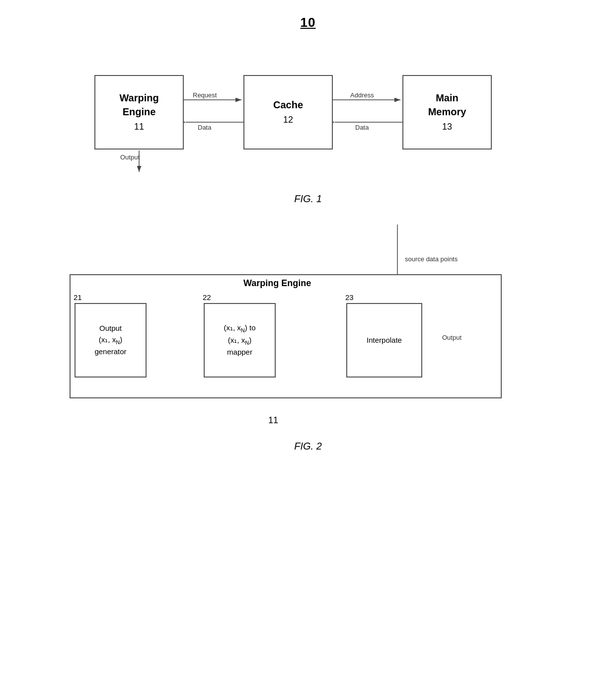 Image resolution: width=616 pixels, height=682 pixels. I want to click on data-label-1: Data, so click(205, 127).